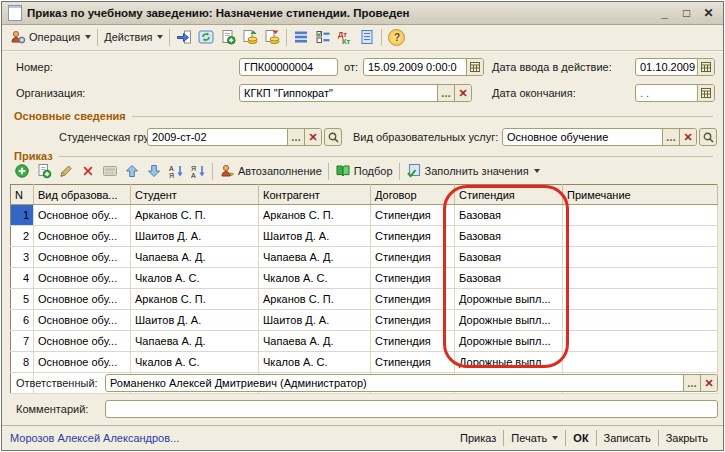 The width and height of the screenshot is (725, 452). What do you see at coordinates (22, 258) in the screenshot?
I see `cell-n: 3` at bounding box center [22, 258].